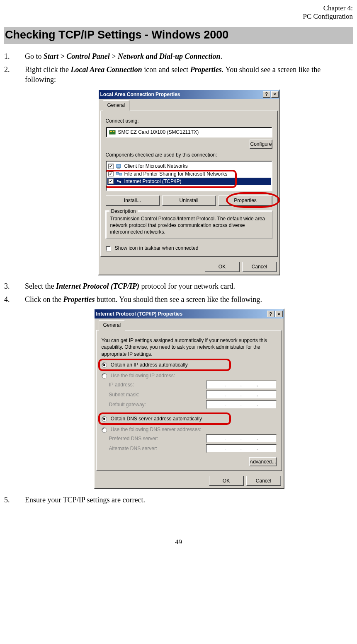 This screenshot has height=644, width=357. I want to click on components-label: Components checked are used by this conn…, so click(189, 155).